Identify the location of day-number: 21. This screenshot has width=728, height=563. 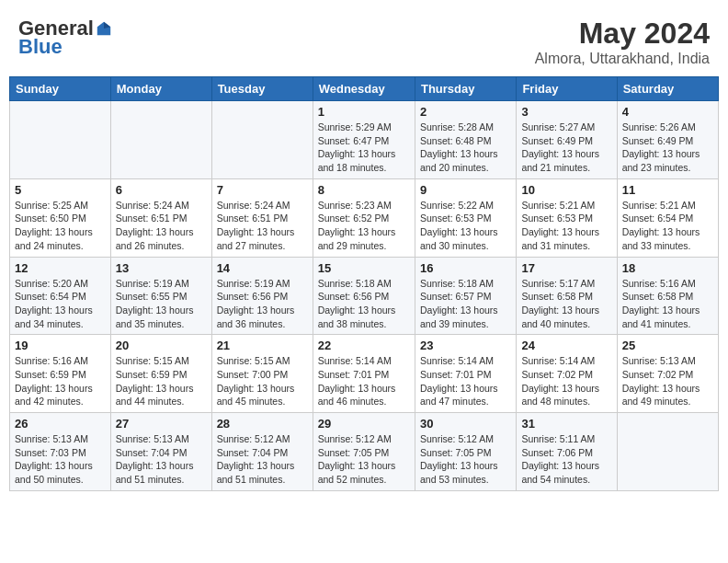
(263, 346).